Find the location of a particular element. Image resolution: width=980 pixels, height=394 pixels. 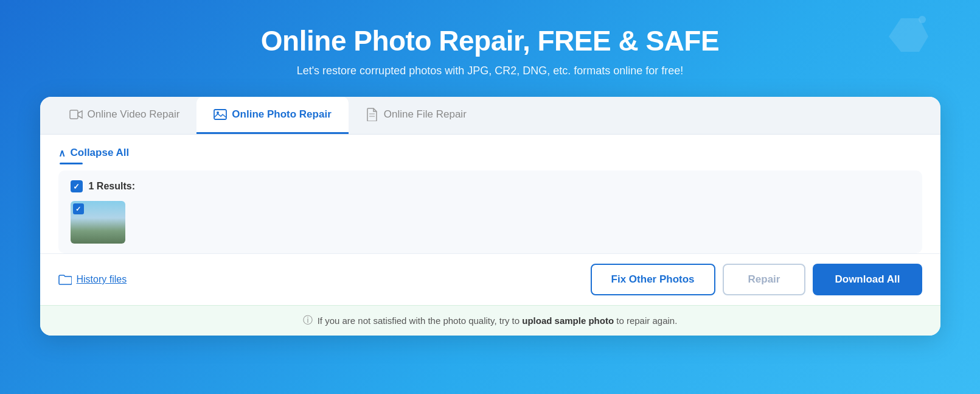

tab-photo-label: Online Photo Repair is located at coordinates (281, 114).